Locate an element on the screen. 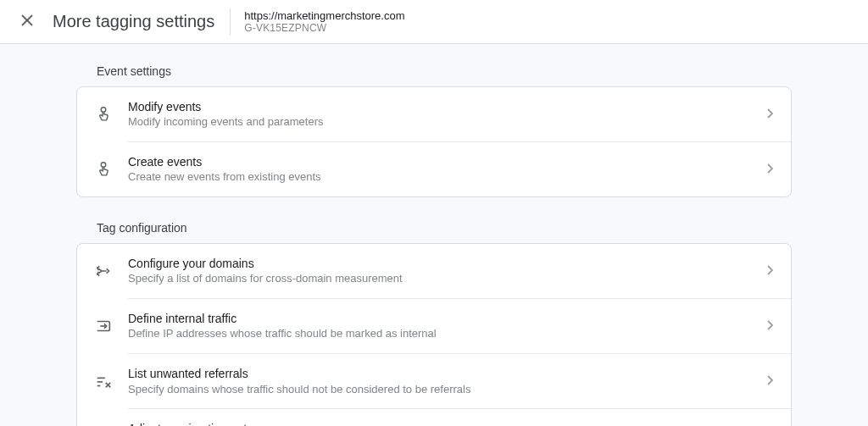 Image resolution: width=868 pixels, height=426 pixels. section-title-event: Event settings is located at coordinates (434, 71).